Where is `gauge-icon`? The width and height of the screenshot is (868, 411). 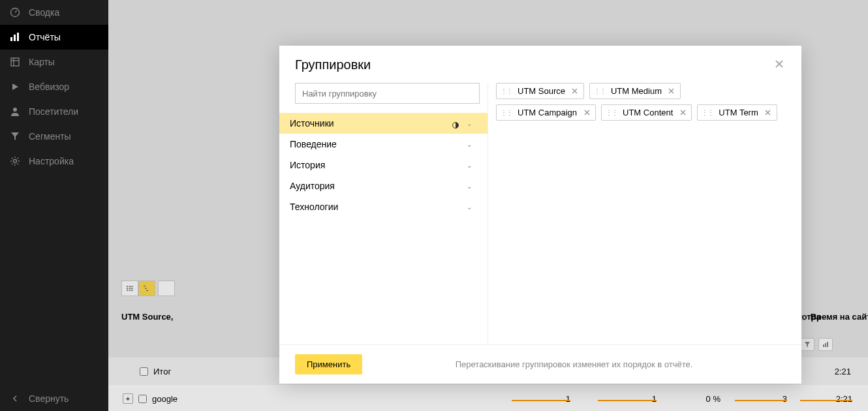 gauge-icon is located at coordinates (15, 12).